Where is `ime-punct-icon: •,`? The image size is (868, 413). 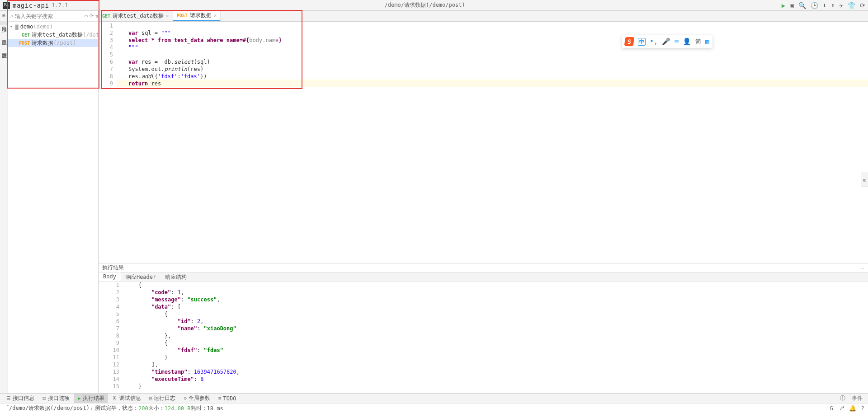
ime-punct-icon: •, is located at coordinates (654, 42).